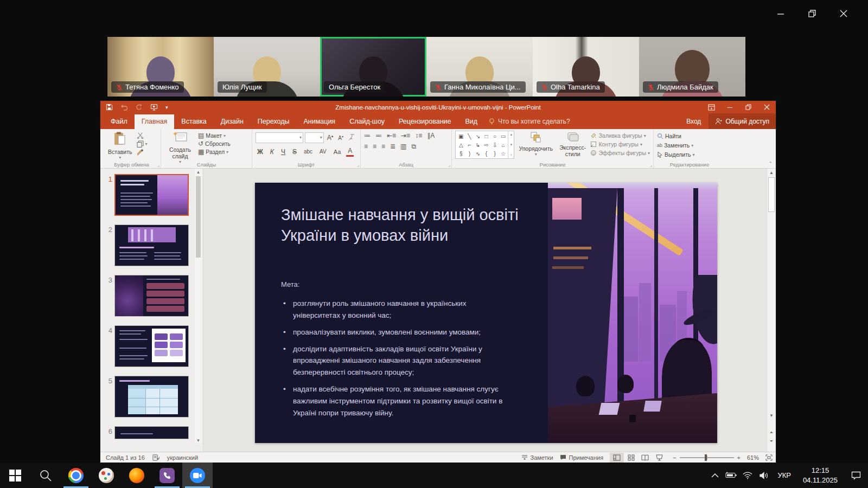  Describe the element at coordinates (161, 67) in the screenshot. I see `participant-tile: Тетяна Фоменко` at that location.